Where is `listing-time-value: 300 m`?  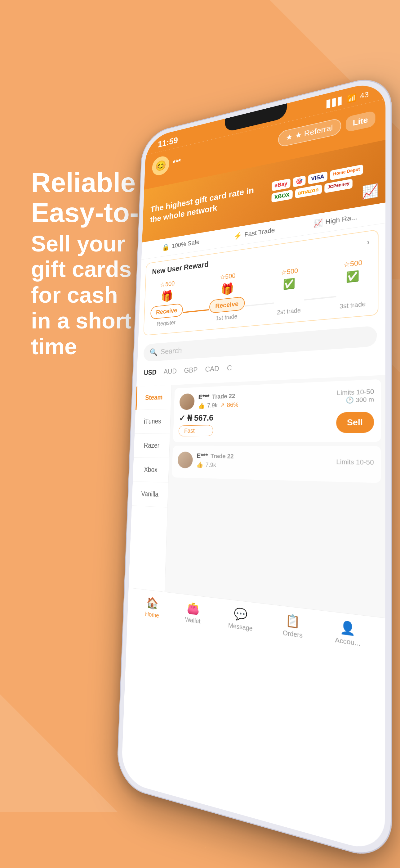 listing-time-value: 300 m is located at coordinates (365, 400).